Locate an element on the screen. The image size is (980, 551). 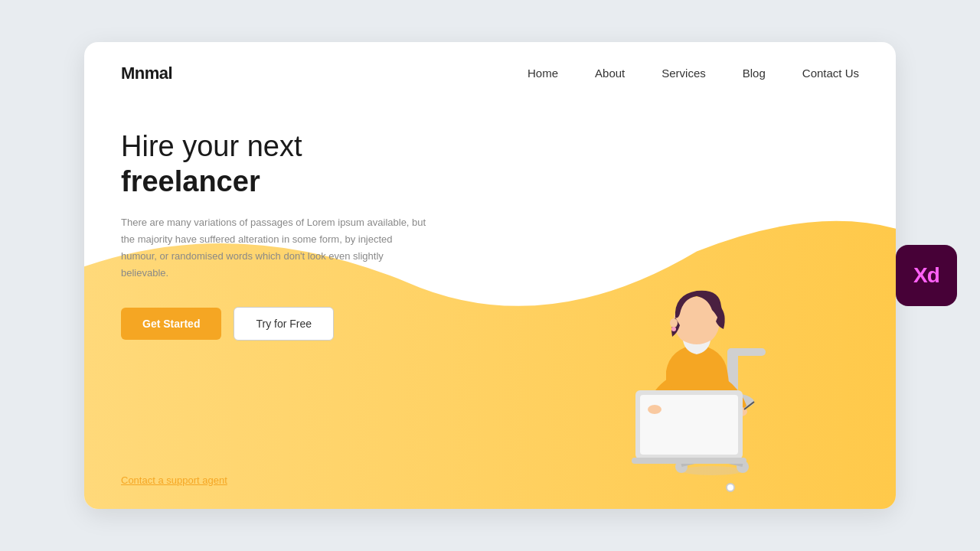
nav-item-home: Home is located at coordinates (543, 73).